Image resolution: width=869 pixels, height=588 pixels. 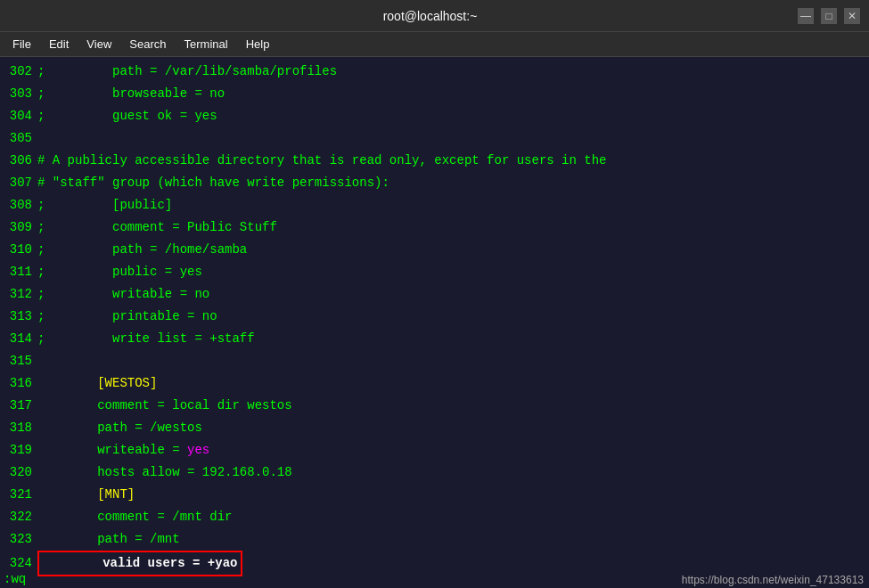 I want to click on line-number: 317, so click(x=18, y=406).